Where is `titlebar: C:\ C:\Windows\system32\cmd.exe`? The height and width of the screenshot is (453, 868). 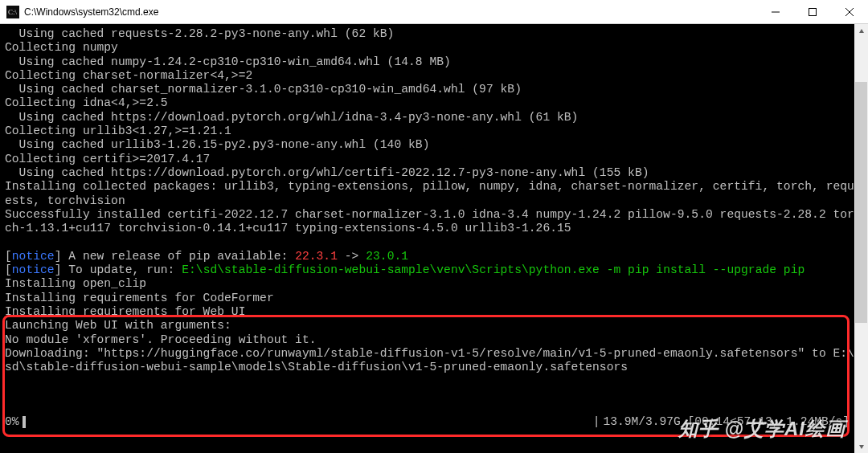
titlebar: C:\ C:\Windows\system32\cmd.exe is located at coordinates (434, 12).